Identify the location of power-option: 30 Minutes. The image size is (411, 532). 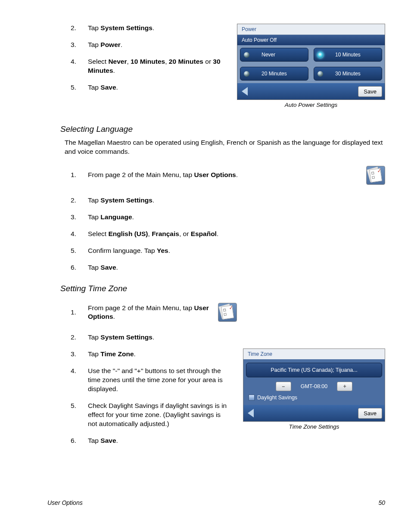
(348, 74).